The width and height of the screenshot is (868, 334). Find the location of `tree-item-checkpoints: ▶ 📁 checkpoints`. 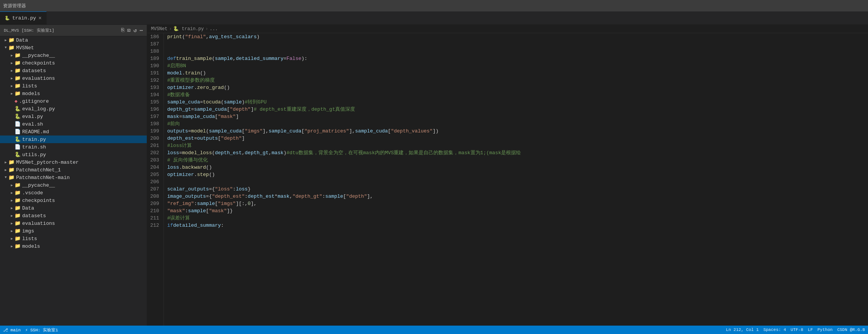

tree-item-checkpoints: ▶ 📁 checkpoints is located at coordinates (73, 63).